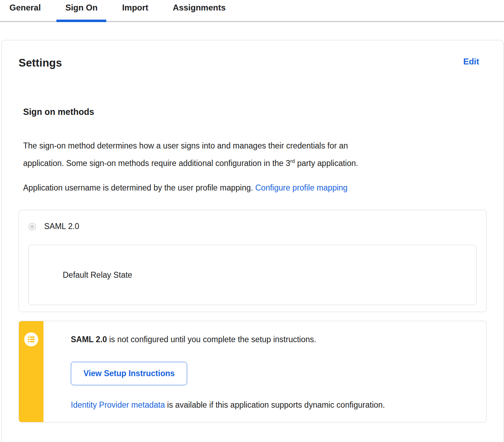 The image size is (504, 442). Describe the element at coordinates (199, 11) in the screenshot. I see `tab-assignments: Assignments` at that location.